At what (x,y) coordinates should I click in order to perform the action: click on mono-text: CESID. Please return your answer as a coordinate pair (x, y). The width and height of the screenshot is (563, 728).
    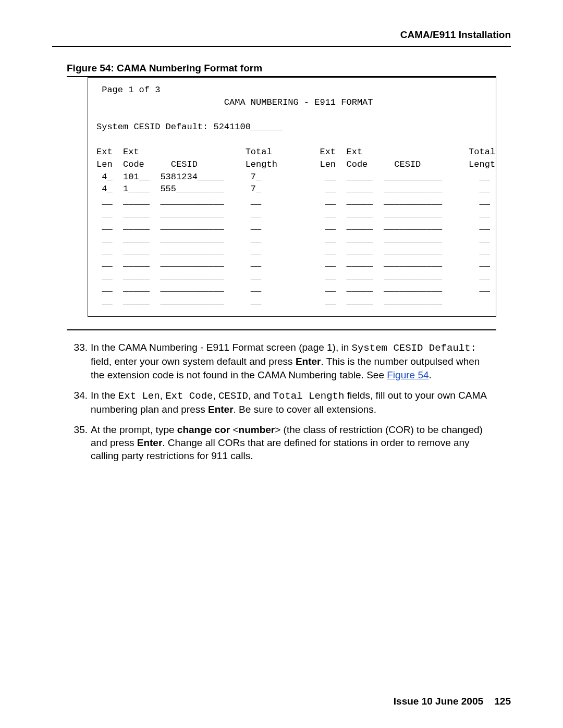
    Looking at the image, I should click on (234, 396).